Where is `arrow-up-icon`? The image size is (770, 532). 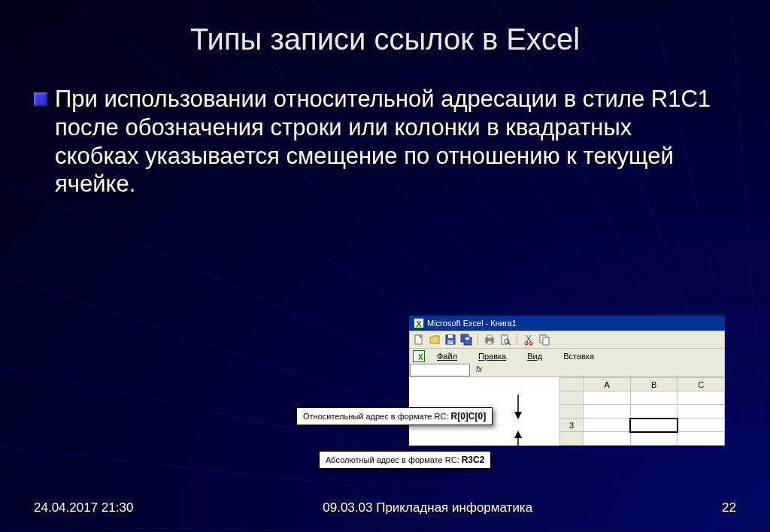 arrow-up-icon is located at coordinates (518, 442).